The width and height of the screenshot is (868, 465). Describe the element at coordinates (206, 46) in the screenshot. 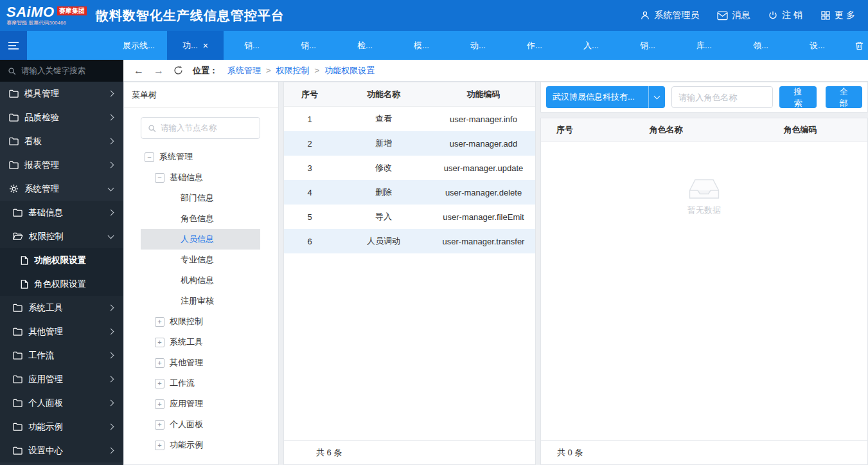

I see `close-icon` at that location.